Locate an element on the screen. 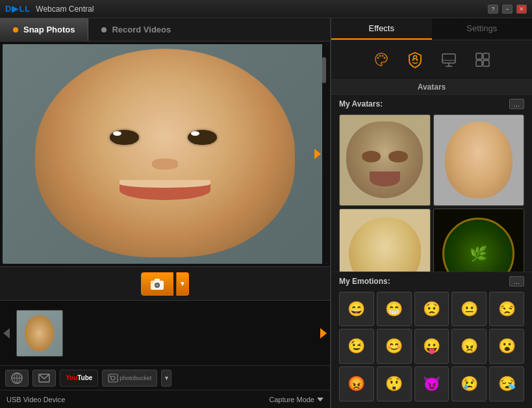 The image size is (532, 408). tab-snap-photos: Snap Photos is located at coordinates (44, 30).